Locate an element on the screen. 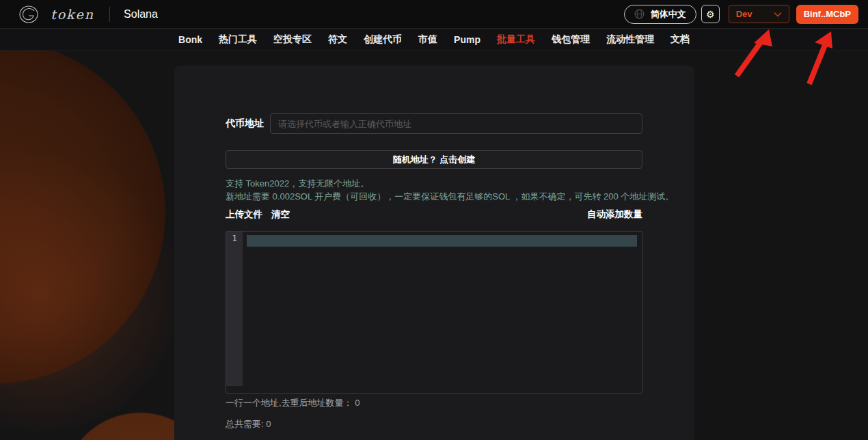  editor-line-number: 1 is located at coordinates (234, 238).